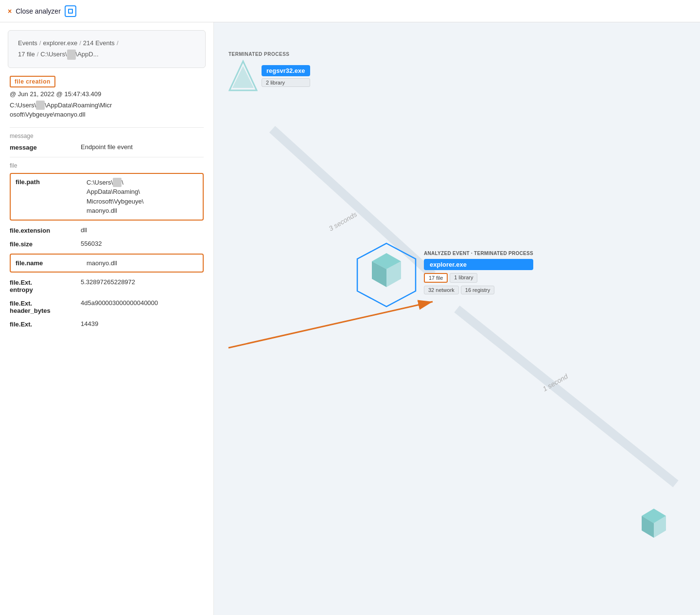 The height and width of the screenshot is (615, 700). I want to click on file-size-label: file.size, so click(41, 244).